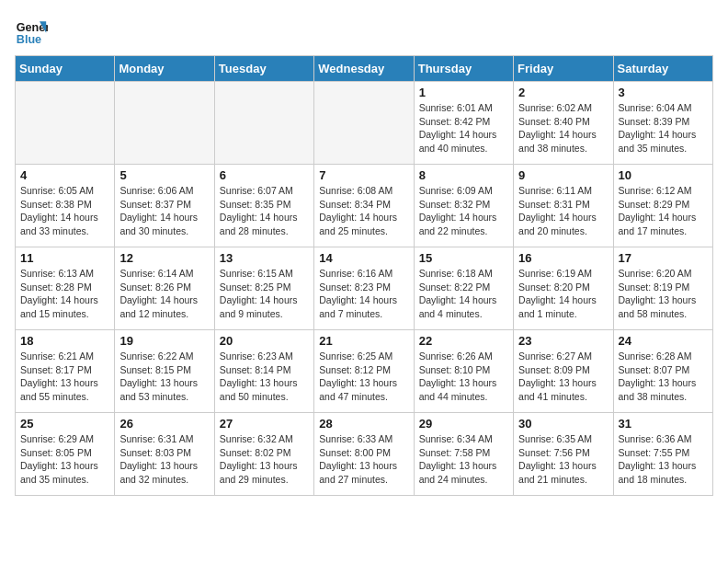 Image resolution: width=728 pixels, height=563 pixels. I want to click on weekday-header-thursday: Thursday, so click(463, 69).